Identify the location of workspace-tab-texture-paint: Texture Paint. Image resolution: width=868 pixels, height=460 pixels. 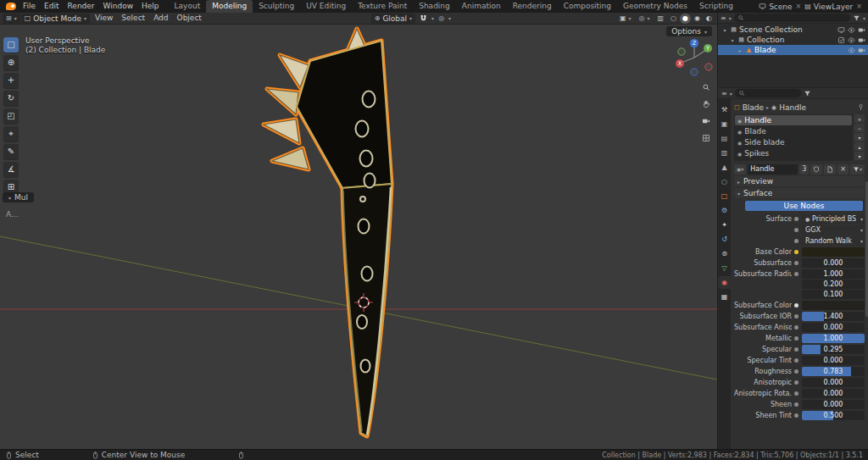
(382, 7).